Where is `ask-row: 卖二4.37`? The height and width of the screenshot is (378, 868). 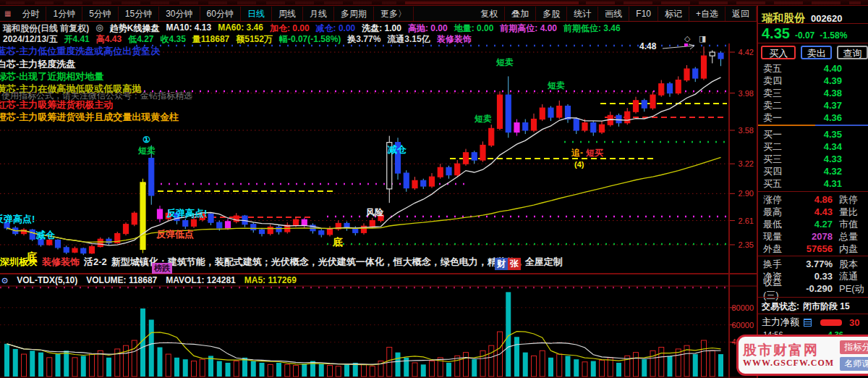
ask-row: 卖二4.37 is located at coordinates (813, 106).